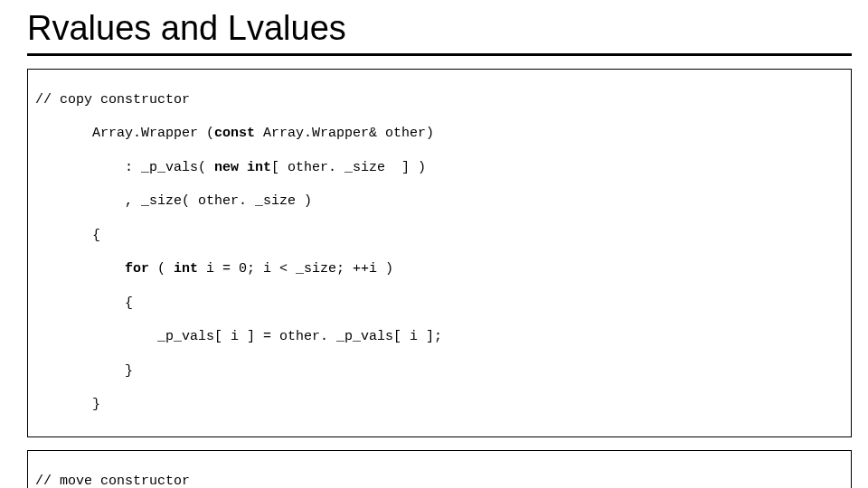 This screenshot has height=488, width=868. I want to click on code-text: : _p_vals(, so click(125, 168).